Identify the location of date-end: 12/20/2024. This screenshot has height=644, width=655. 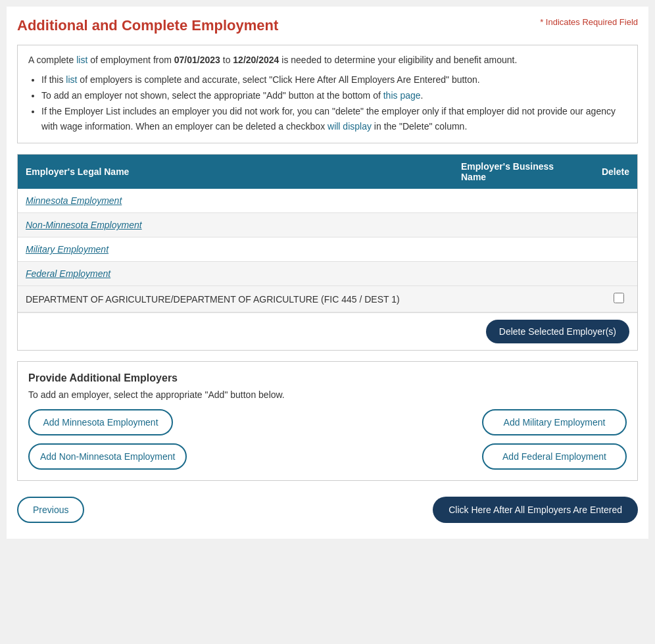
(256, 60).